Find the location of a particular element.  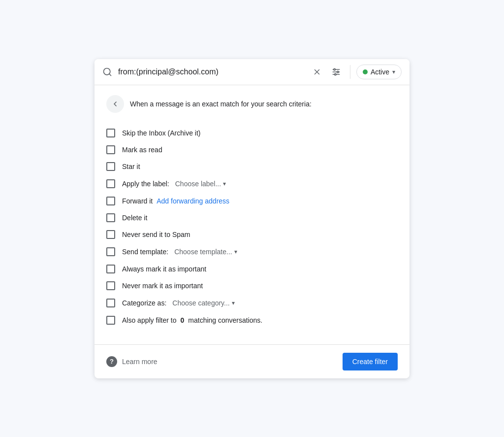

send-template-text: Send template: Choose template... ▾ is located at coordinates (181, 252).